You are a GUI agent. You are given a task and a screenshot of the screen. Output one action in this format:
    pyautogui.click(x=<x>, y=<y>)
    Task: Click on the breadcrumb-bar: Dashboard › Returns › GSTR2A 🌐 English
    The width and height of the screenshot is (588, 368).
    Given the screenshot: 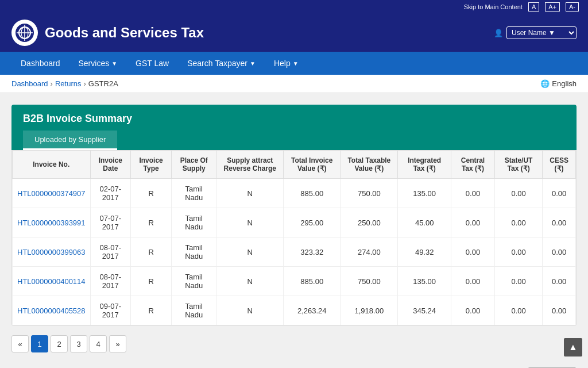 What is the action you would take?
    pyautogui.click(x=294, y=84)
    